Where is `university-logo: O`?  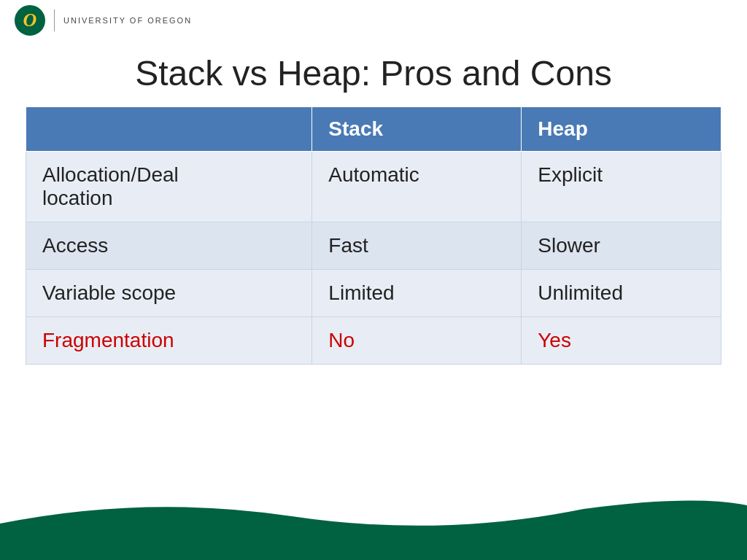
university-logo: O is located at coordinates (30, 20).